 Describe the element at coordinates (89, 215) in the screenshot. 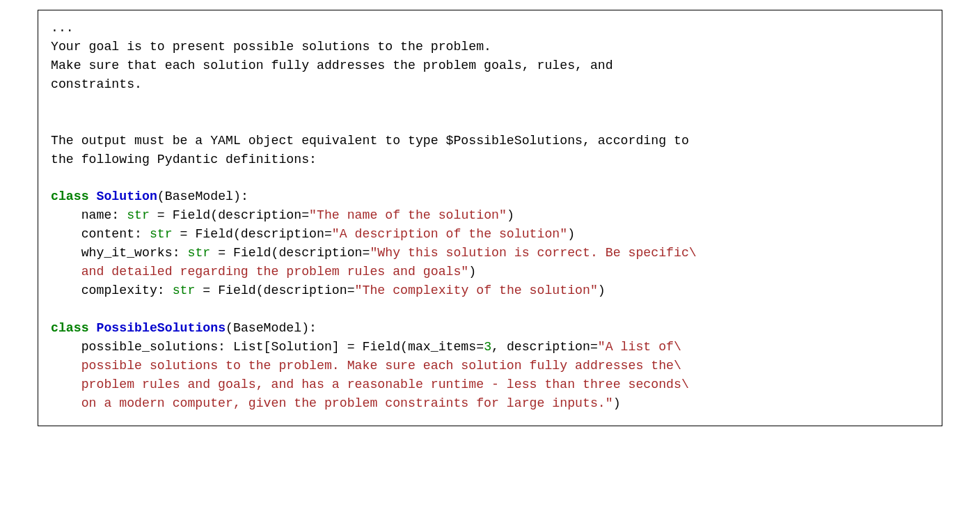

I see `code-text: name:` at that location.